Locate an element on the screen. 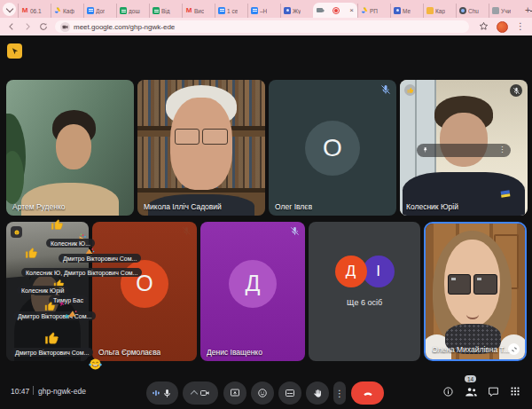 Image resolution: width=532 pixels, height=409 pixels. more-options-icon: ⋮ is located at coordinates (340, 394).